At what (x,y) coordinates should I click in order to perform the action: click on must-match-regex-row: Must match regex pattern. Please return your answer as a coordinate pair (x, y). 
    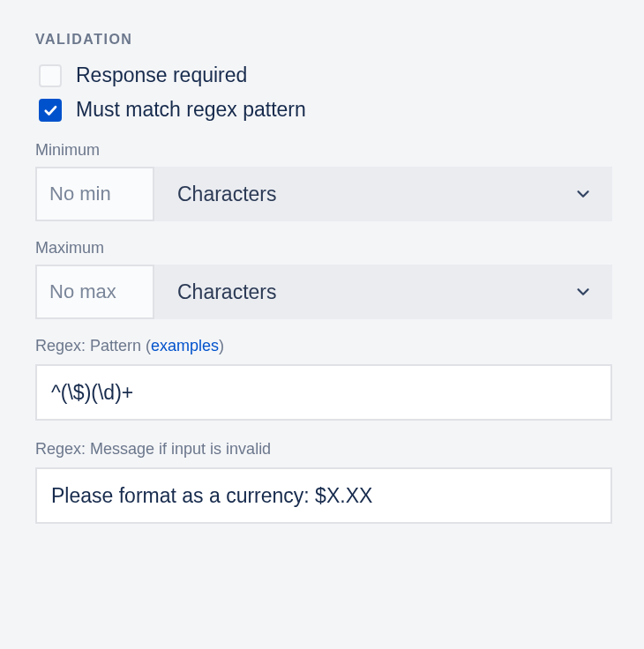
    Looking at the image, I should click on (326, 109).